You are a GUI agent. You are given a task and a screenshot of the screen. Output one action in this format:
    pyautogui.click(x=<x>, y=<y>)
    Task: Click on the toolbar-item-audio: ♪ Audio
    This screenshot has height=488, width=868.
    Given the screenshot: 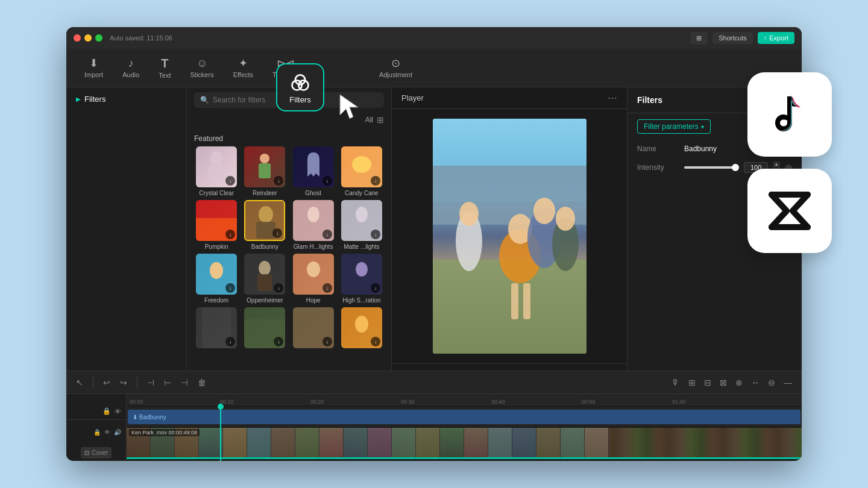 What is the action you would take?
    pyautogui.click(x=131, y=68)
    